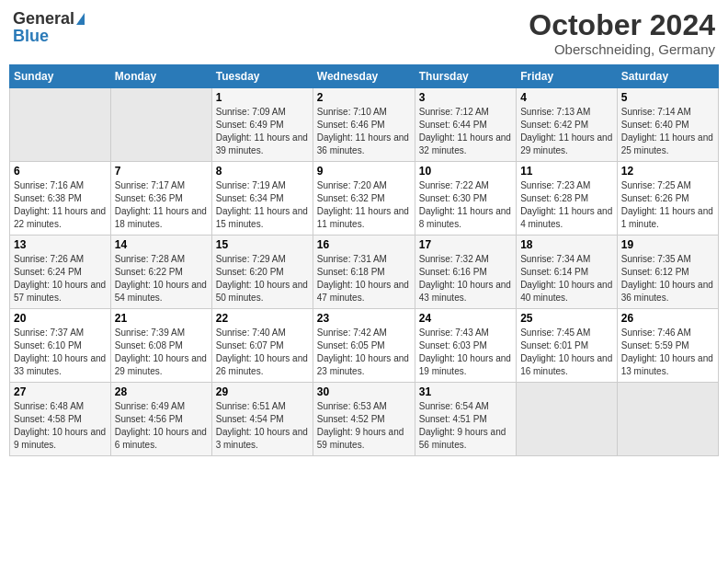 The image size is (728, 563). What do you see at coordinates (465, 125) in the screenshot?
I see `day-cell: 3Sunrise: 7:12 AMSunset: 6:44 PMDaylight…` at bounding box center [465, 125].